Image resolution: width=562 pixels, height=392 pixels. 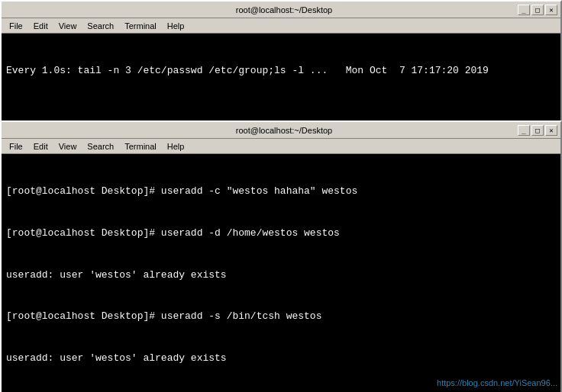 I want to click on top-terminal-title: root@localhost:~/Desktop, so click(x=284, y=10).